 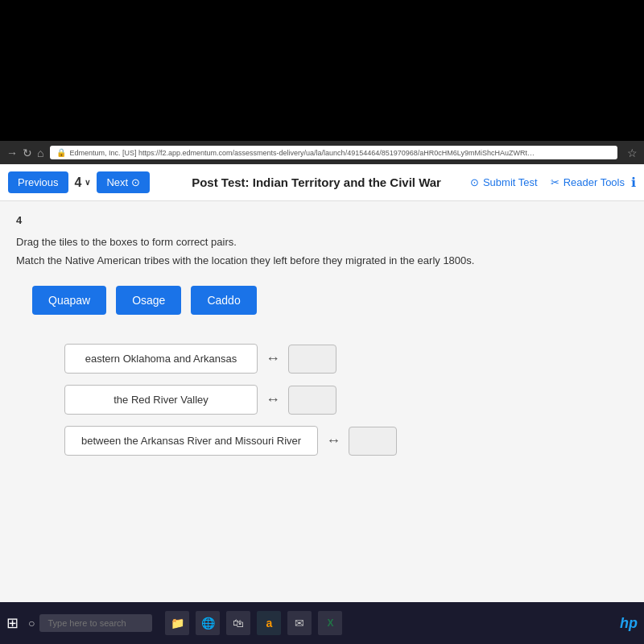 What do you see at coordinates (27, 153) in the screenshot?
I see `refresh-icon: ↻` at bounding box center [27, 153].